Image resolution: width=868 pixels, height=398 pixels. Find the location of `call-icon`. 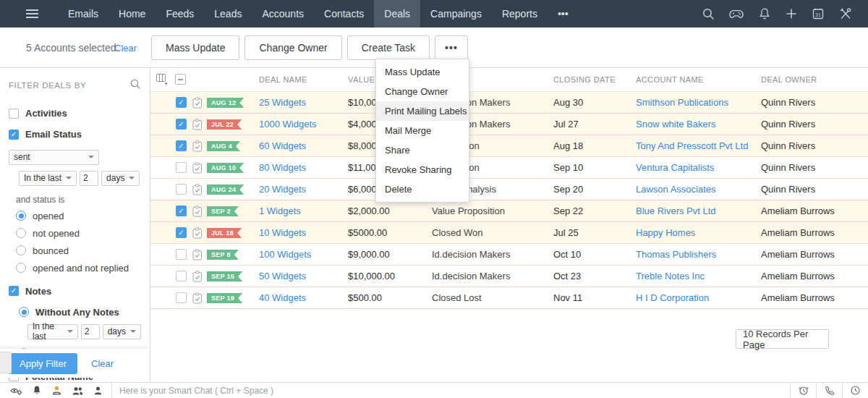

call-icon is located at coordinates (829, 391).